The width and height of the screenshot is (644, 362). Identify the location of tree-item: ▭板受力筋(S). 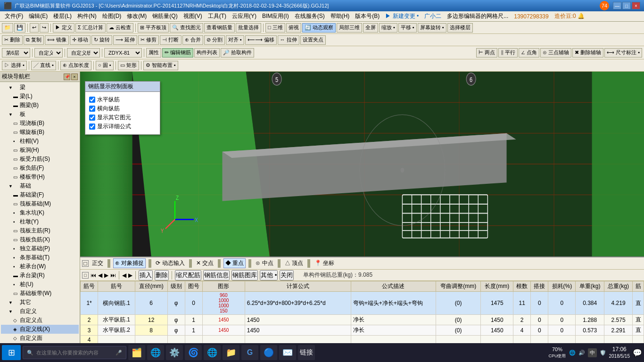
(40, 159).